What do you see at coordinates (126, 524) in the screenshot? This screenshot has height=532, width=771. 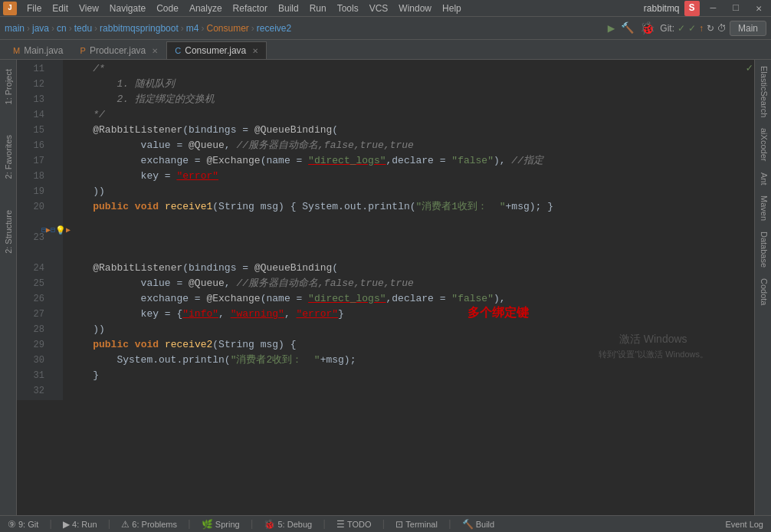 I see `problems-icon: ⚠` at bounding box center [126, 524].